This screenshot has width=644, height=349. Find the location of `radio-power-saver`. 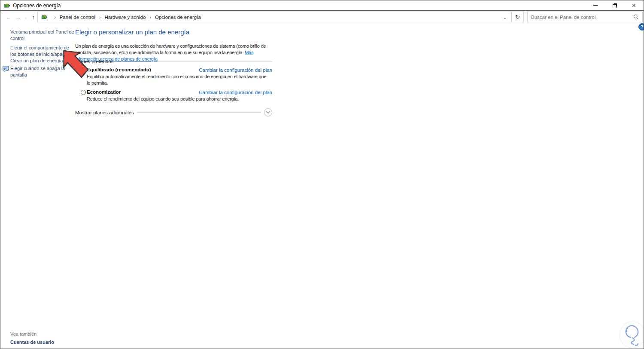

radio-power-saver is located at coordinates (83, 92).